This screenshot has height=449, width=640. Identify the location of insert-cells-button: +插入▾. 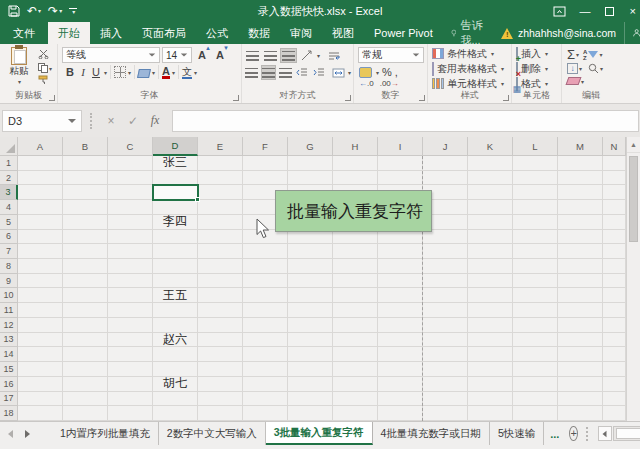
(536, 54).